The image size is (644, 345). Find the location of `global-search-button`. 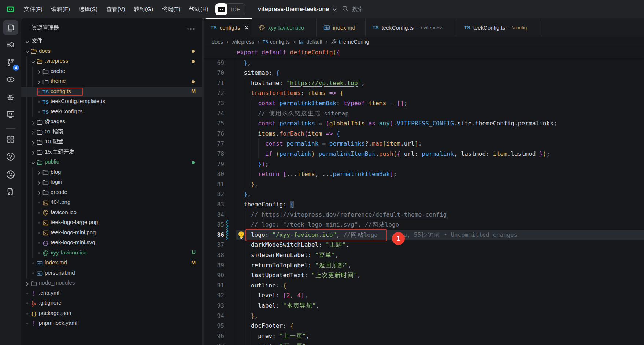

global-search-button is located at coordinates (353, 9).